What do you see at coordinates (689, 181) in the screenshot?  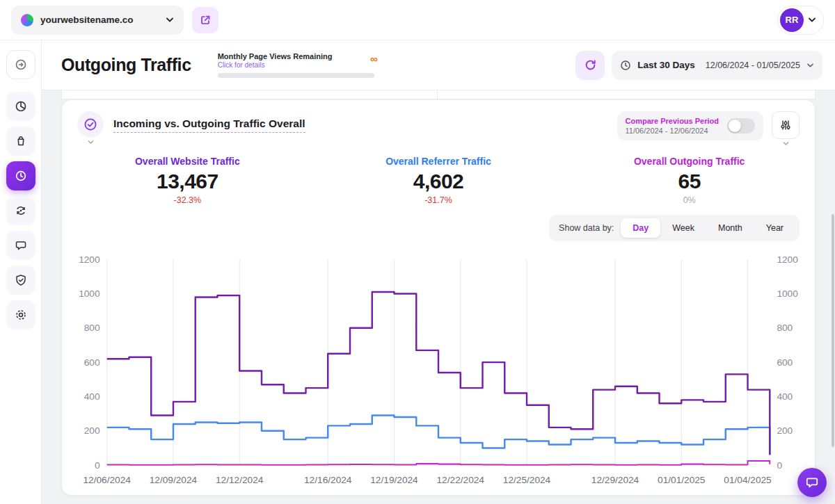 I see `stat-value: 65` at bounding box center [689, 181].